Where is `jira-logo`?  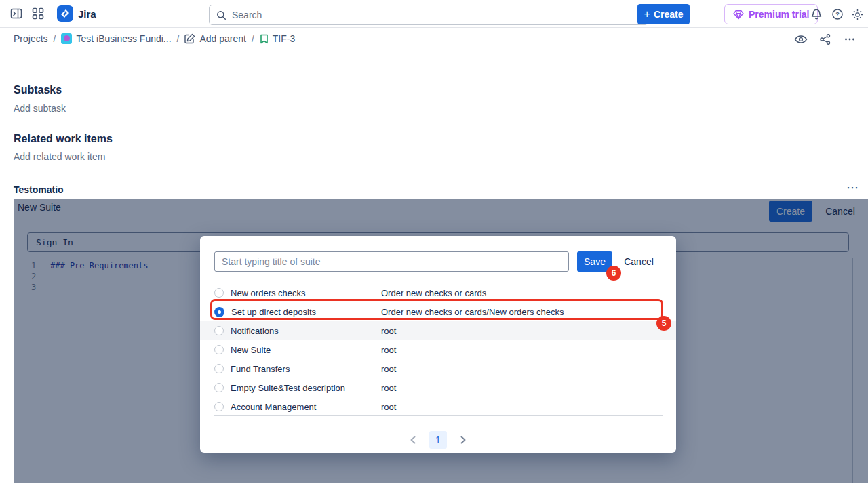
jira-logo is located at coordinates (65, 14).